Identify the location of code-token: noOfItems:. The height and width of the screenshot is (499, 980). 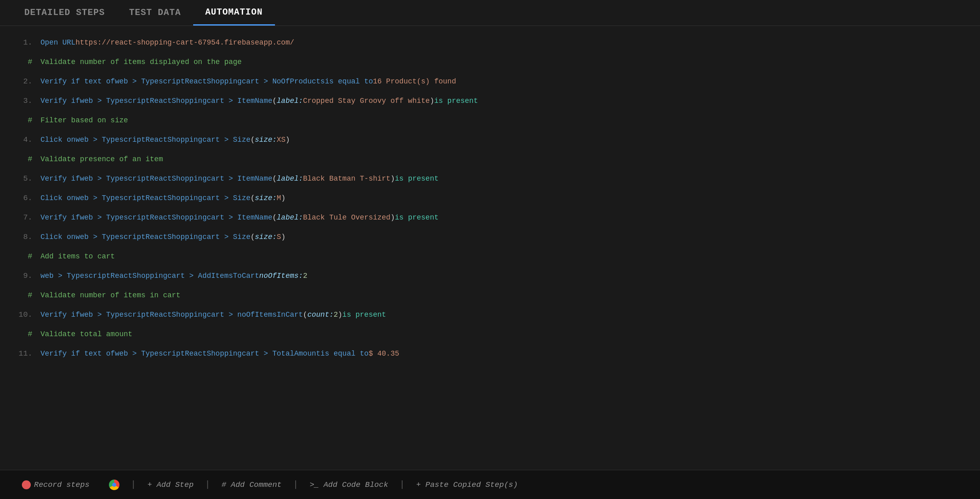
(281, 276).